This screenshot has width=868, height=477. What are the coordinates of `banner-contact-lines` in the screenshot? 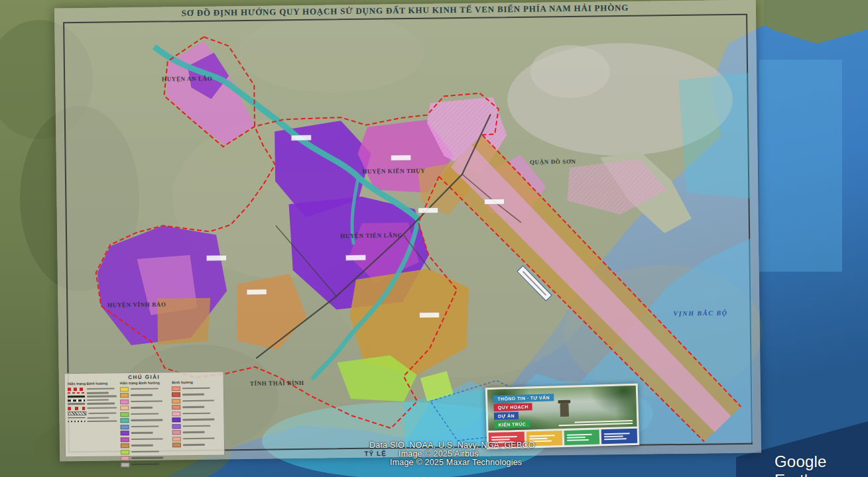 It's located at (595, 423).